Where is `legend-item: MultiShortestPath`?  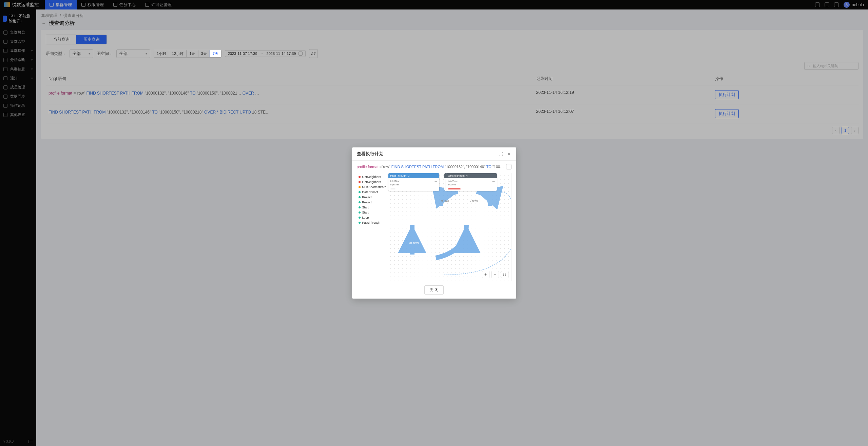 legend-item: MultiShortestPath is located at coordinates (373, 187).